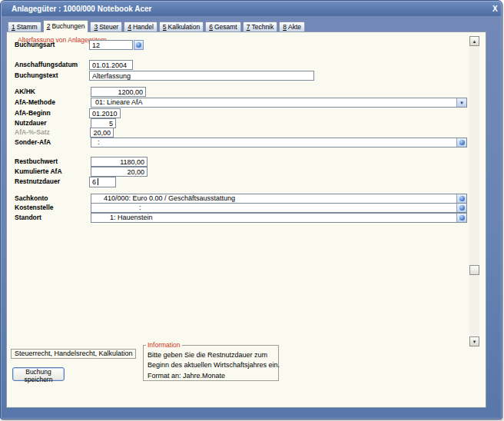 The image size is (504, 421). I want to click on tab-number: 3, so click(95, 27).